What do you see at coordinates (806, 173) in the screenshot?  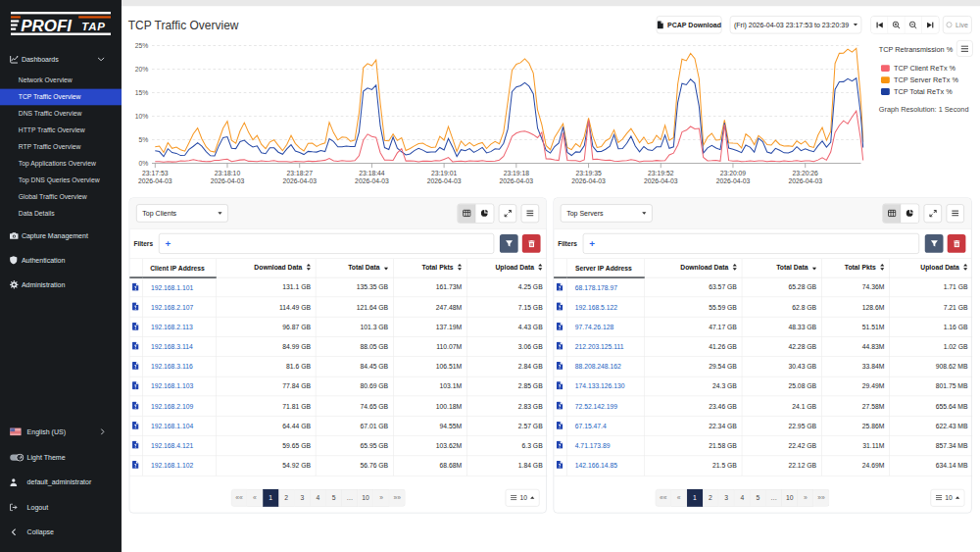 I see `svg-text: 23:20:26` at bounding box center [806, 173].